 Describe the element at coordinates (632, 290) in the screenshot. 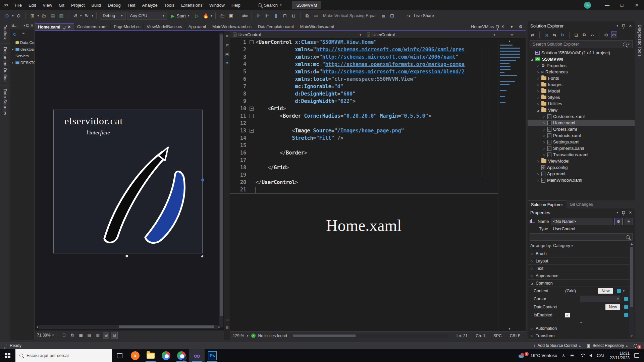

I see `properties-scrollbar: ▲ ▼` at that location.